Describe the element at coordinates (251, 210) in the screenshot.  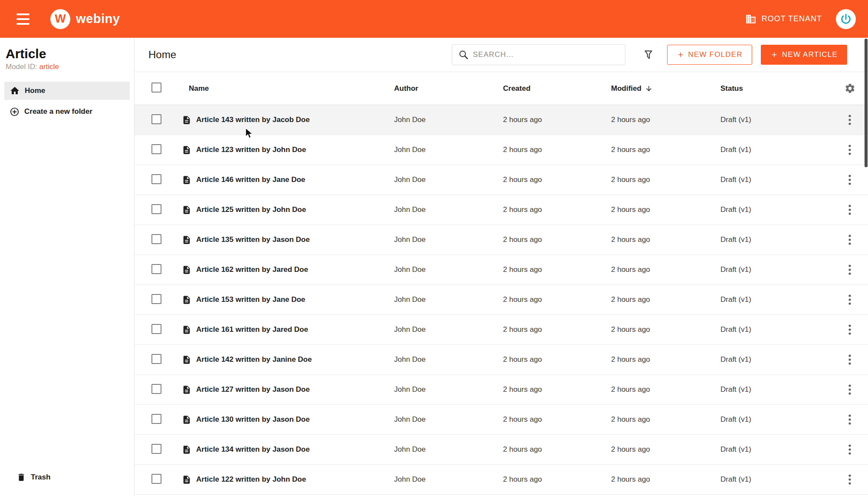
I see `article-name: Article 125 written by John Doe` at that location.